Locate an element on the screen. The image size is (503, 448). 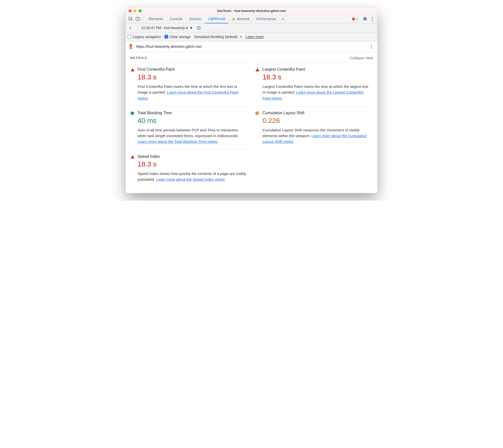
tab-network: Network is located at coordinates (241, 19).